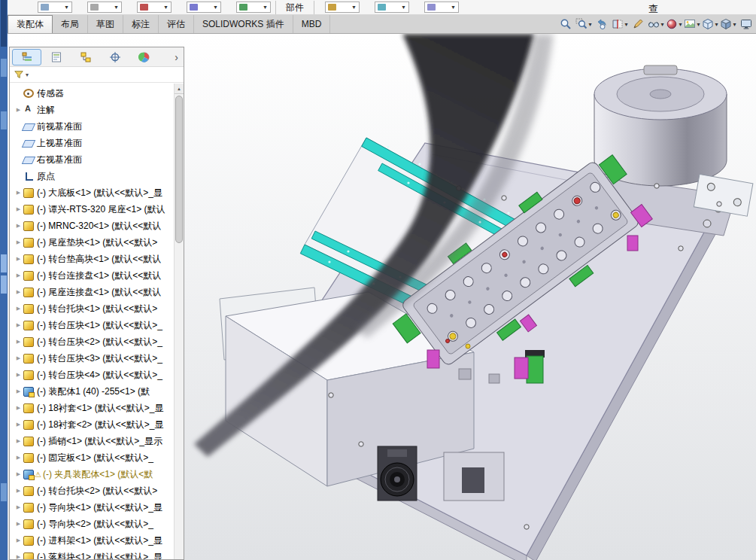 The image size is (756, 560). What do you see at coordinates (92, 458) in the screenshot?
I see `tree-item: ▶ ⚠ (-) 固定板<1> (默认<<默认>_` at bounding box center [92, 458].